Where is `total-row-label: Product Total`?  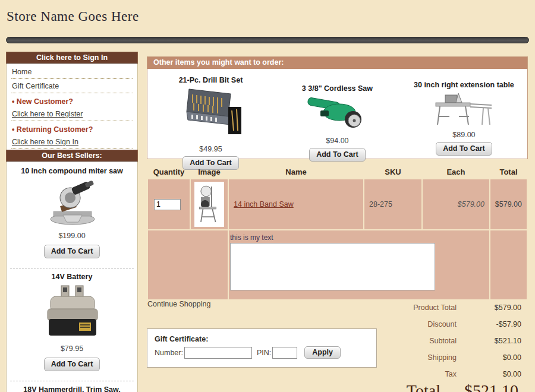 total-row-label: Product Total is located at coordinates (407, 308).